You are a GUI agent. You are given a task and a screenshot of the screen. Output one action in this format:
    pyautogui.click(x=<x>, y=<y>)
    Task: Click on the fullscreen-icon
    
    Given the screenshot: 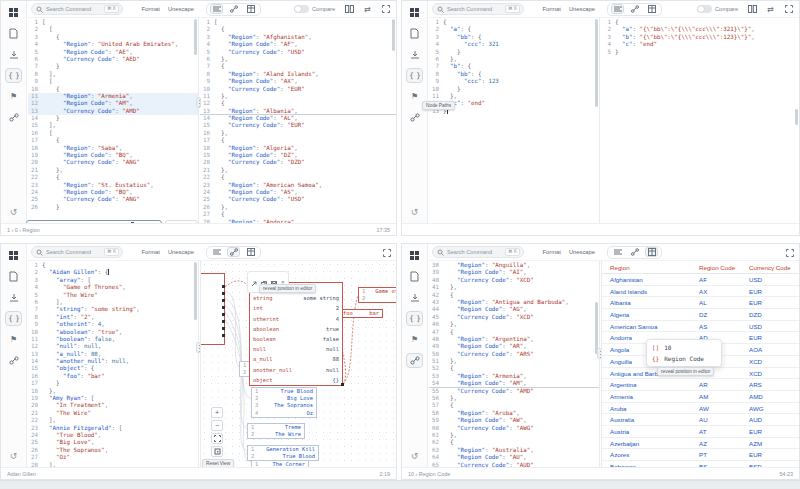 What is the action you would take?
    pyautogui.click(x=387, y=252)
    